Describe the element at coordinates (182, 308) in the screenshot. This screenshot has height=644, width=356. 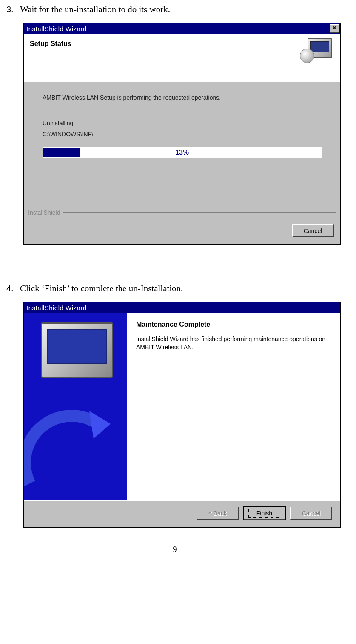
I see `titlebar: InstallShield Wizard` at that location.